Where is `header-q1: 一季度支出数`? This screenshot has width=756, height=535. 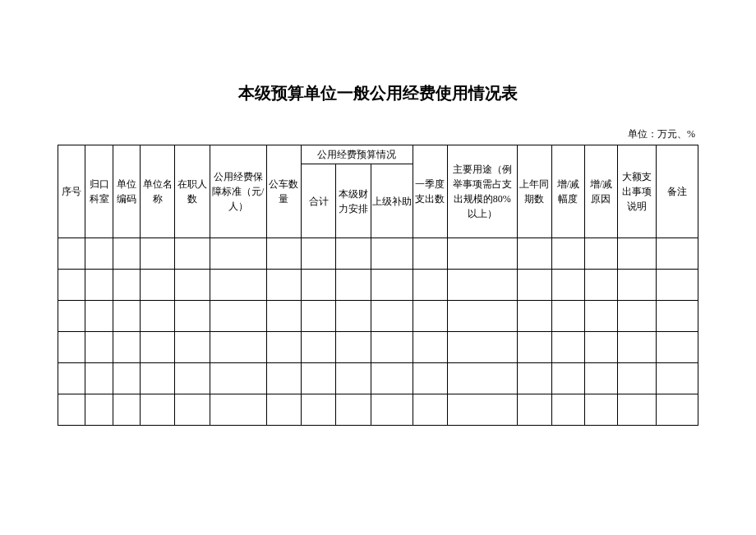
header-q1: 一季度支出数 is located at coordinates (430, 192).